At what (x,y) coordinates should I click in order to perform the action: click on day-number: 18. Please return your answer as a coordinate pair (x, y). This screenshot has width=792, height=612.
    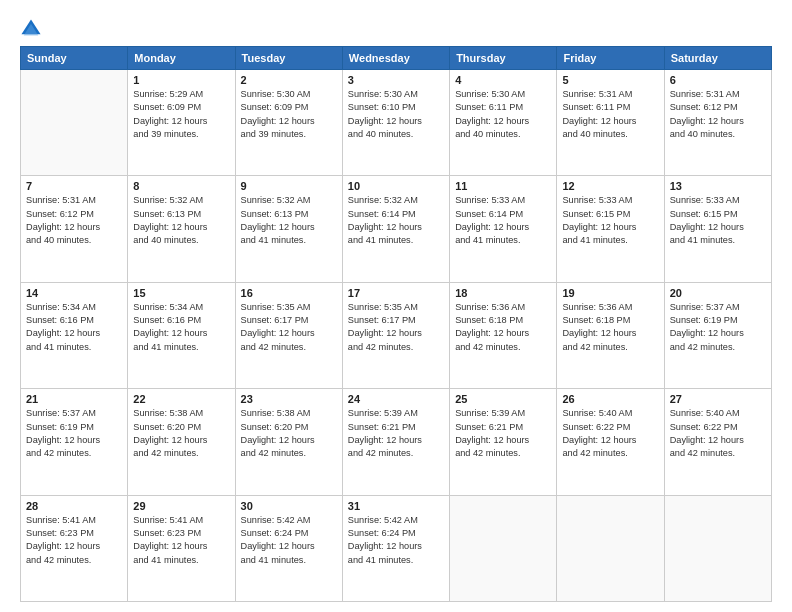
    Looking at the image, I should click on (503, 293).